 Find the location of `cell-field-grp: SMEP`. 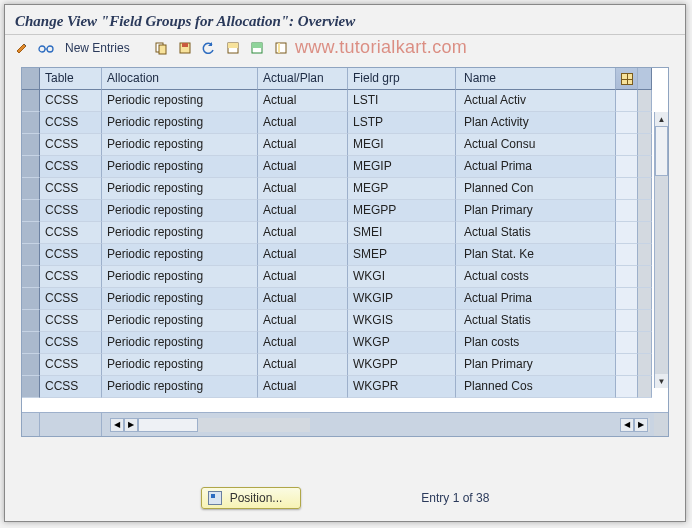

cell-field-grp: SMEP is located at coordinates (402, 255).